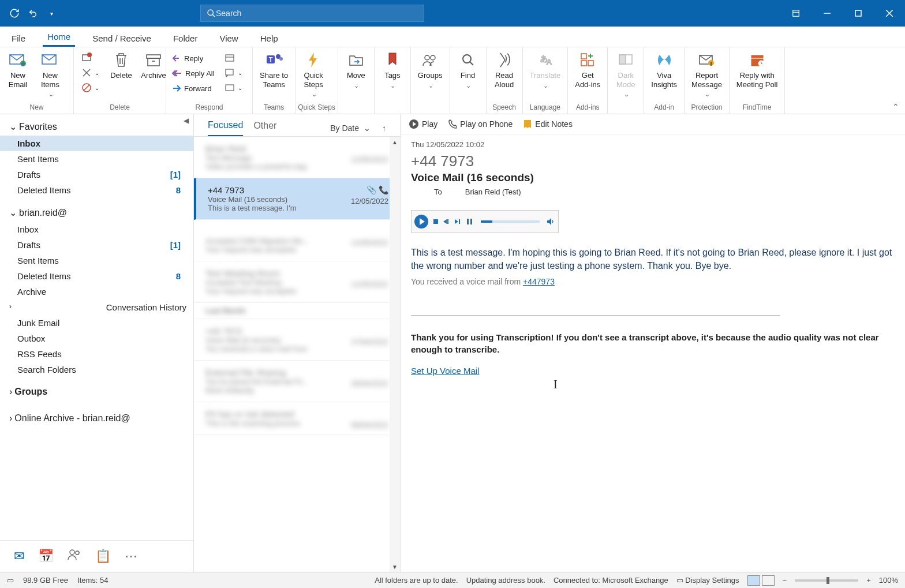 Image resolution: width=905 pixels, height=588 pixels. What do you see at coordinates (97, 418) in the screenshot?
I see `nav-online-archive: ›Online Archive - brian.reid@` at bounding box center [97, 418].